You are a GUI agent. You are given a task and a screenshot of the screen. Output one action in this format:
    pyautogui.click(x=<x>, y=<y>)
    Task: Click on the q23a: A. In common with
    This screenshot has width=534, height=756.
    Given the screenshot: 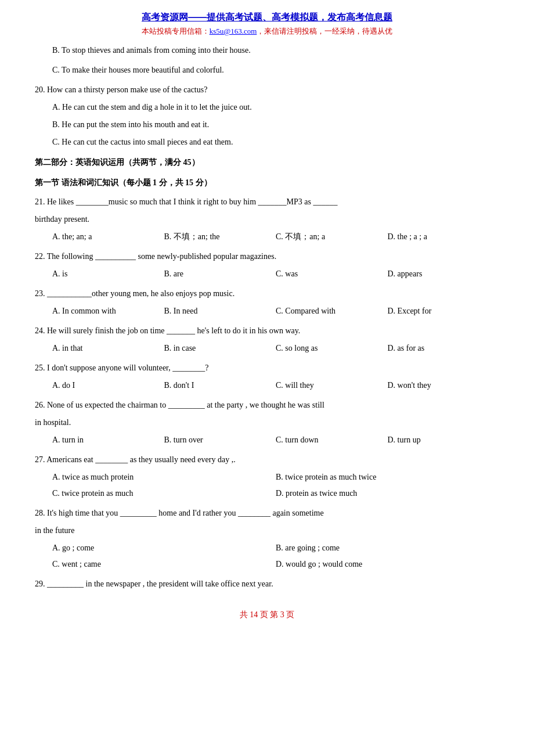 What is the action you would take?
    pyautogui.click(x=108, y=311)
    